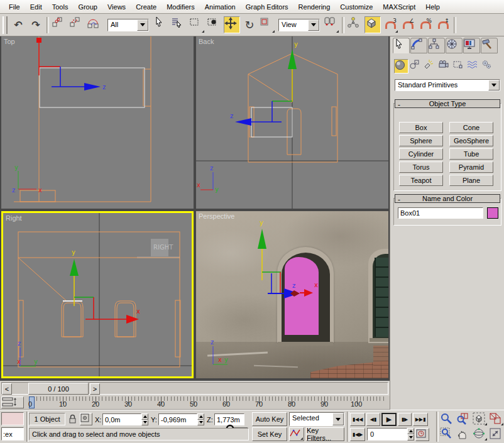 The height and width of the screenshot is (443, 504). Describe the element at coordinates (36, 25) in the screenshot. I see `redo-icon: ↷` at that location.